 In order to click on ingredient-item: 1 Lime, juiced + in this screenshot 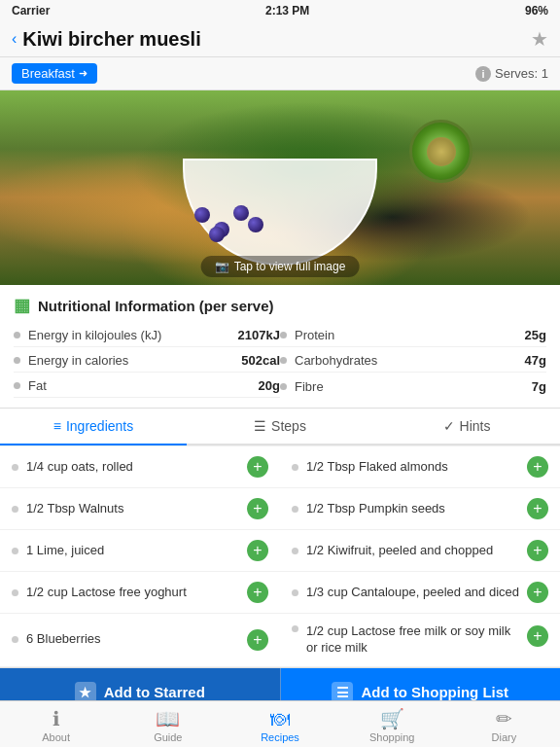, I will do `click(140, 551)`.